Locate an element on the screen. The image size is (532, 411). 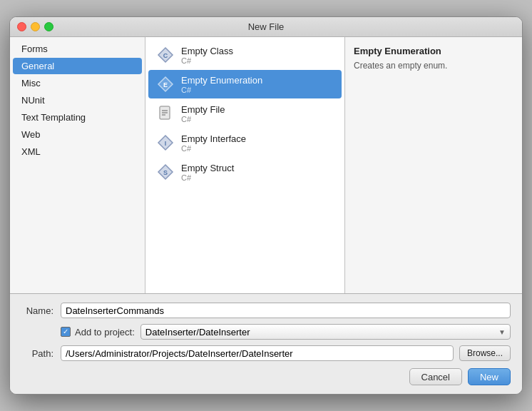
sidebar-item-xml: XML is located at coordinates (77, 151).